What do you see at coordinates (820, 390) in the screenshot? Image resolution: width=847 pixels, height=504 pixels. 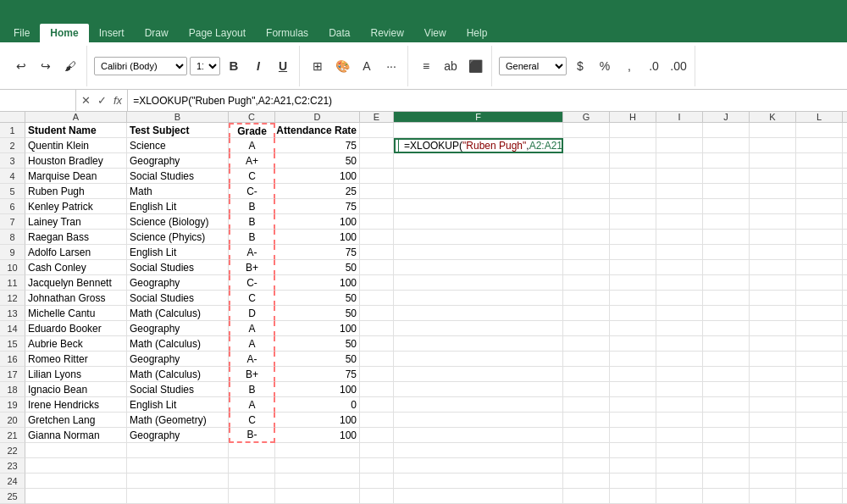 I see `cell-r18-c12` at bounding box center [820, 390].